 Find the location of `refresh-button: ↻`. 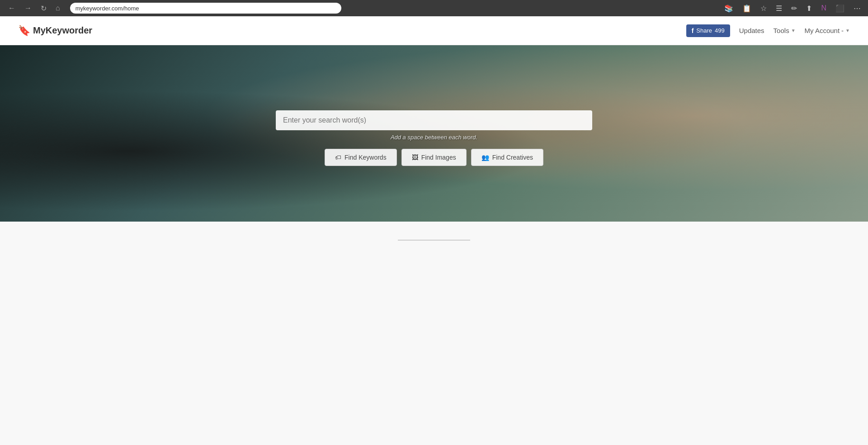

refresh-button: ↻ is located at coordinates (43, 8).